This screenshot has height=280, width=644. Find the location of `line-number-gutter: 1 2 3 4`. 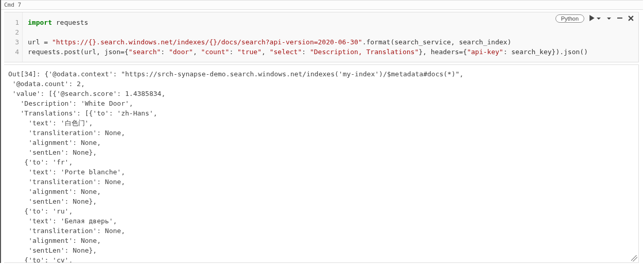

line-number-gutter: 1 2 3 4 is located at coordinates (13, 37).